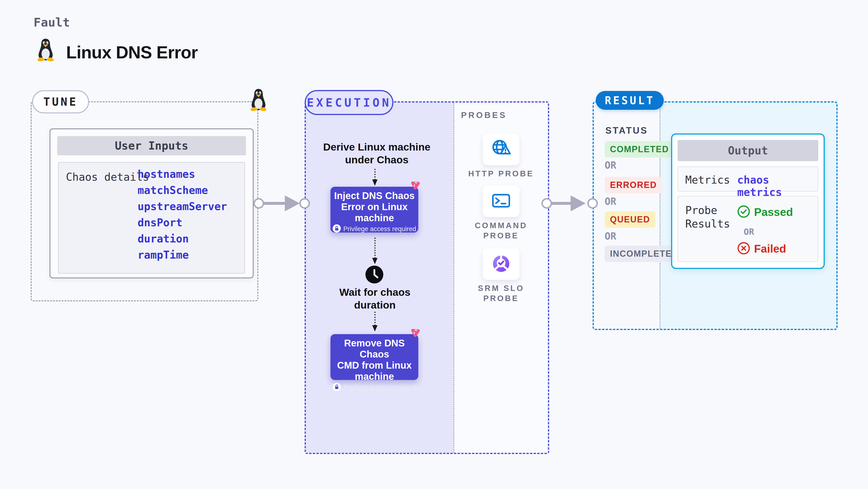 This screenshot has width=868, height=489. Describe the element at coordinates (375, 275) in the screenshot. I see `wait-clock-icon` at that location.